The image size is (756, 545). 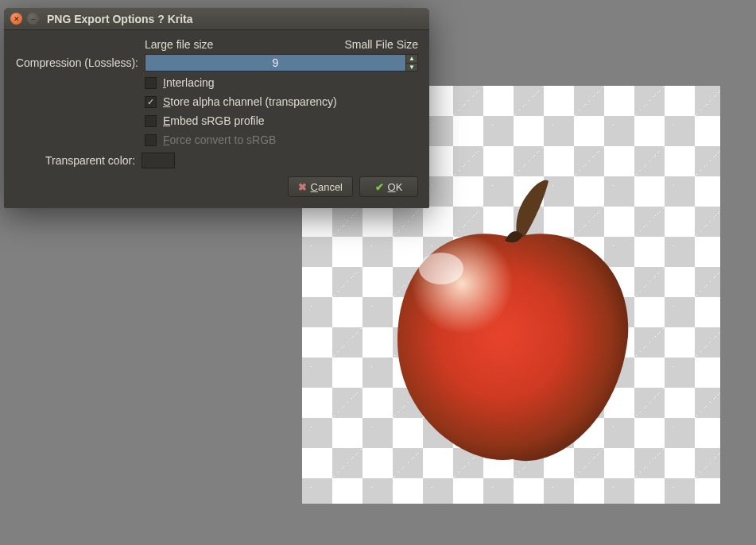 I want to click on cancel-icon: ✖, so click(x=302, y=187).